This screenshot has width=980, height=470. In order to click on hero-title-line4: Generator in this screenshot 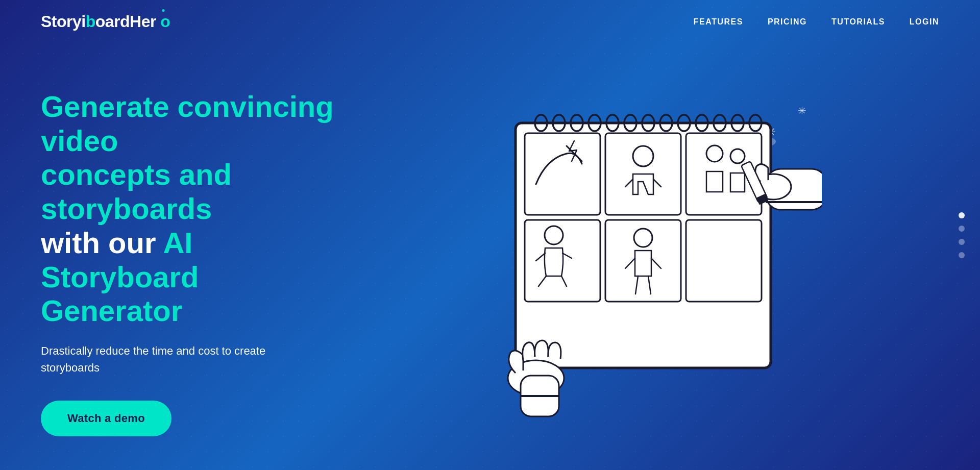, I will do `click(111, 310)`.